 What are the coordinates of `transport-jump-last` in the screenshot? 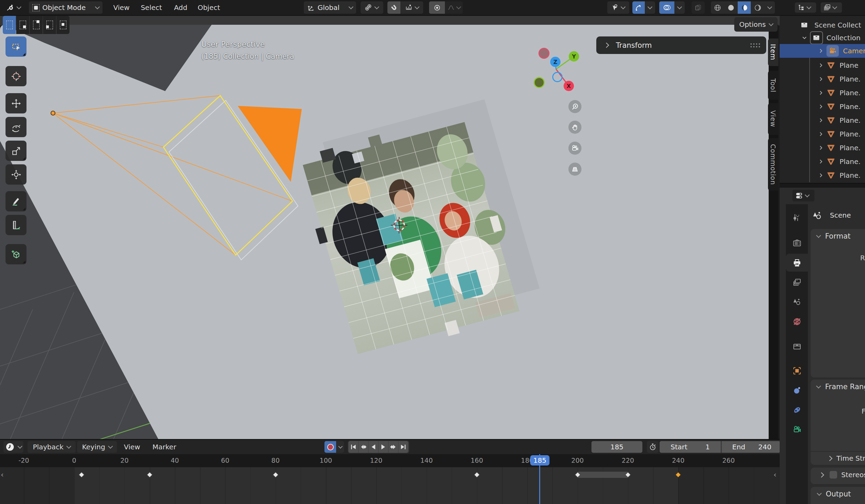 It's located at (403, 447).